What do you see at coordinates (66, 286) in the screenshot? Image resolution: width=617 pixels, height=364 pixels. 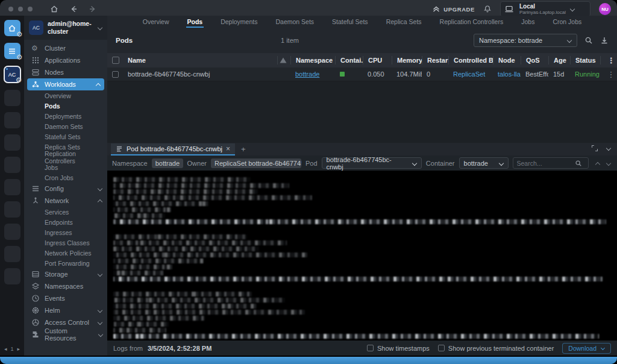 I see `sidebar-item-namespaces: Namespaces` at bounding box center [66, 286].